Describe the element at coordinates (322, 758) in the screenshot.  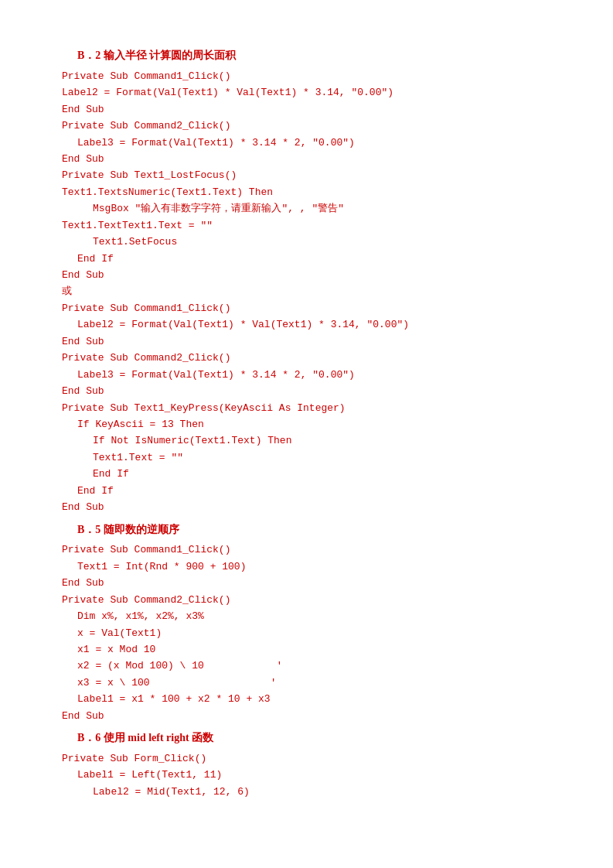
I see `code-line: Private Sub Form_Click()` at that location.